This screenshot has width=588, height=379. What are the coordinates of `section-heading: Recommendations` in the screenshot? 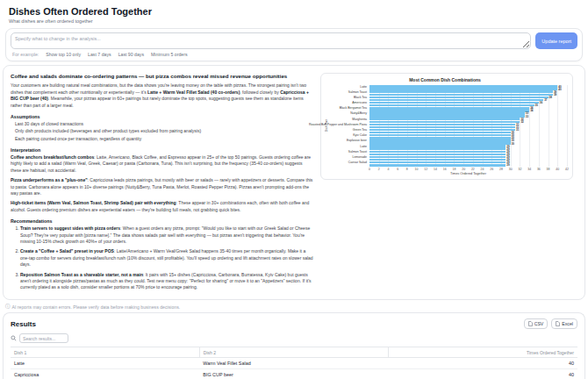 It's located at (161, 221).